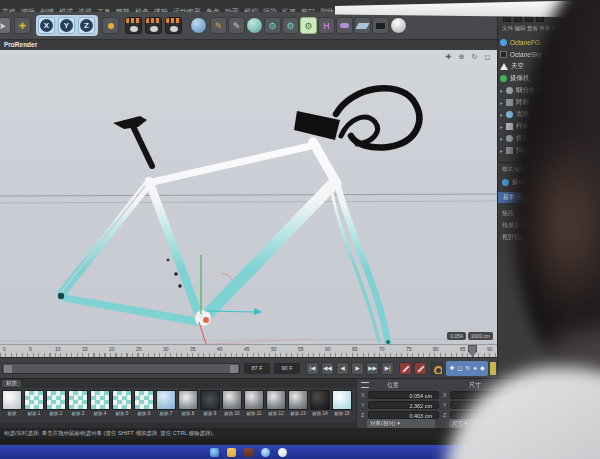 The image size is (600, 459). What do you see at coordinates (110, 26) in the screenshot?
I see `coord-system-icon` at bounding box center [110, 26].